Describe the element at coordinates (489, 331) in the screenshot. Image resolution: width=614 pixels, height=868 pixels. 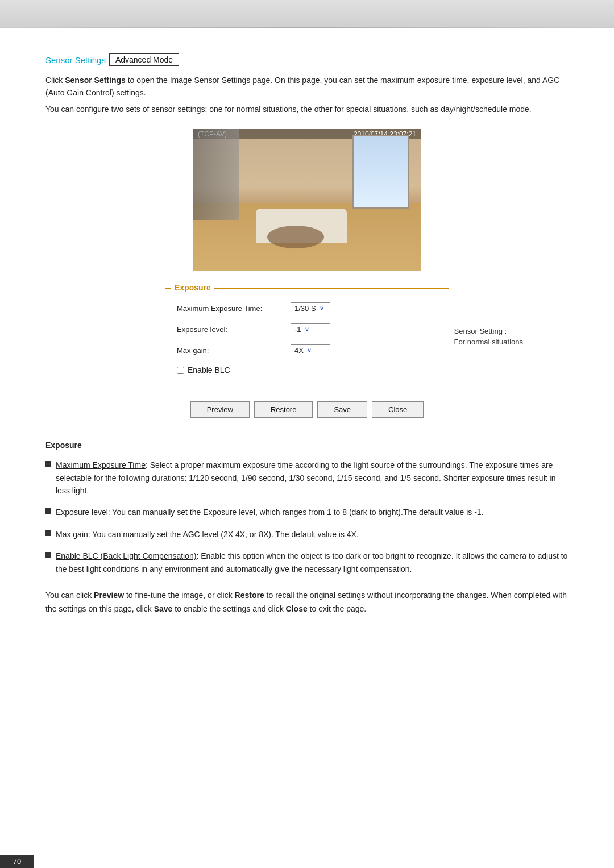
I see `sensor-note-line1: Sensor Setting :` at that location.